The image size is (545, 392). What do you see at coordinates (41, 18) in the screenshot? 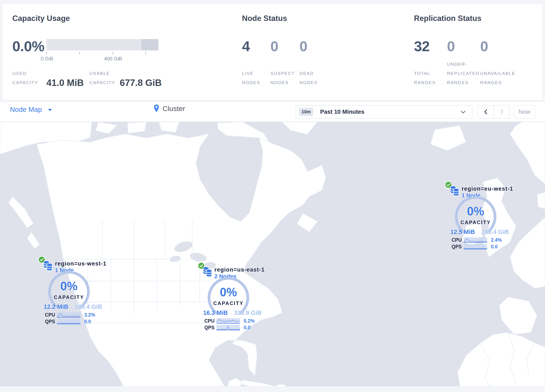
I see `capacity-usage-title: Capacity Usage` at bounding box center [41, 18].